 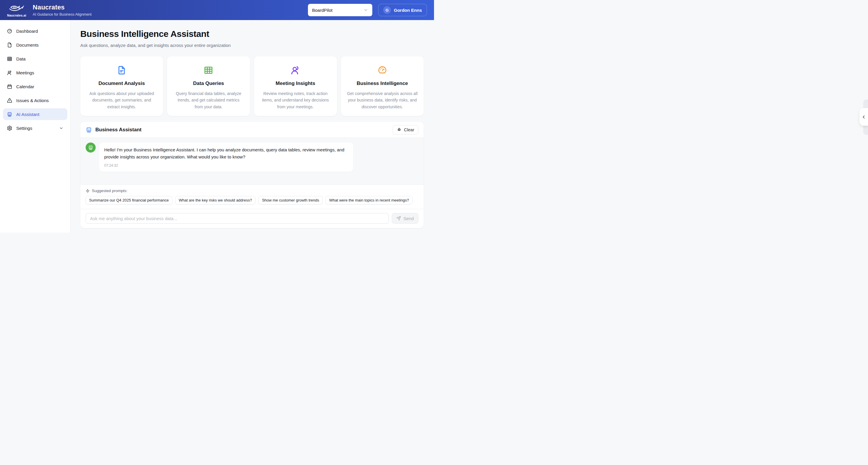 What do you see at coordinates (405, 218) in the screenshot?
I see `send-button: Send` at bounding box center [405, 218].